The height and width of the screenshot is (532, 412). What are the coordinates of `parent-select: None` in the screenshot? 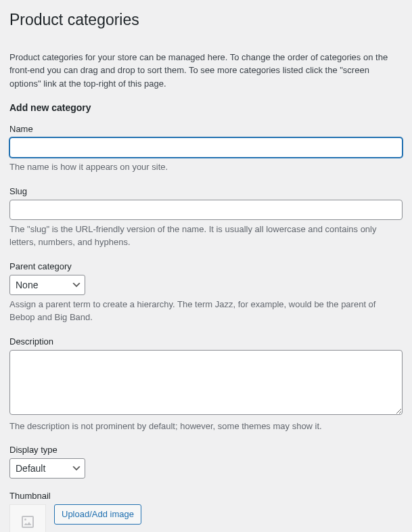 It's located at (47, 285).